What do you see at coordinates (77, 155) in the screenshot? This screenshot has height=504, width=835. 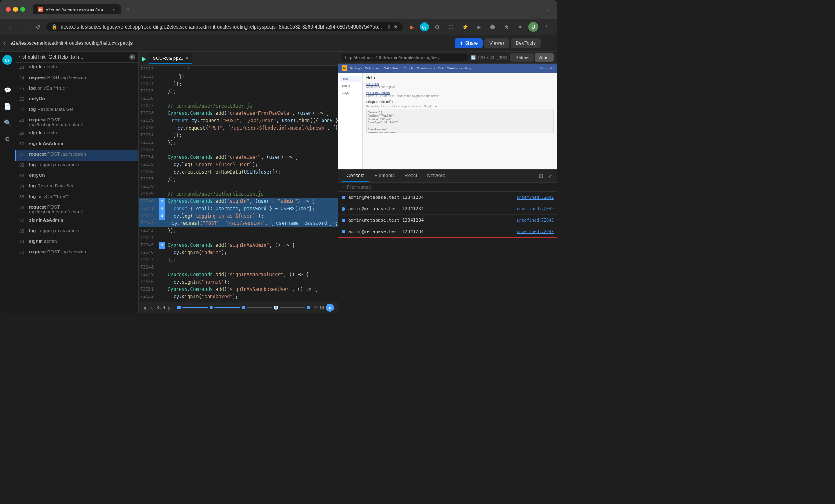 I see `test-item-active: 31 request POST /api/session ⋮` at bounding box center [77, 155].